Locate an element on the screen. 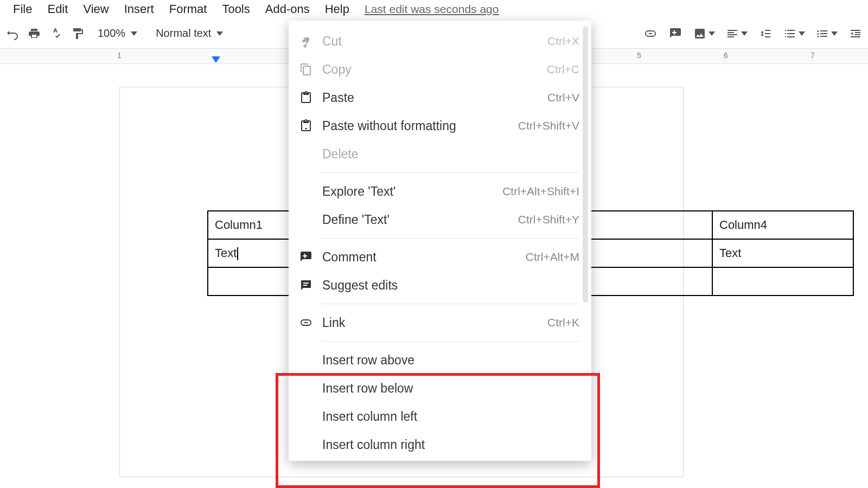 The height and width of the screenshot is (488, 868). indent-marker-icon is located at coordinates (216, 60).